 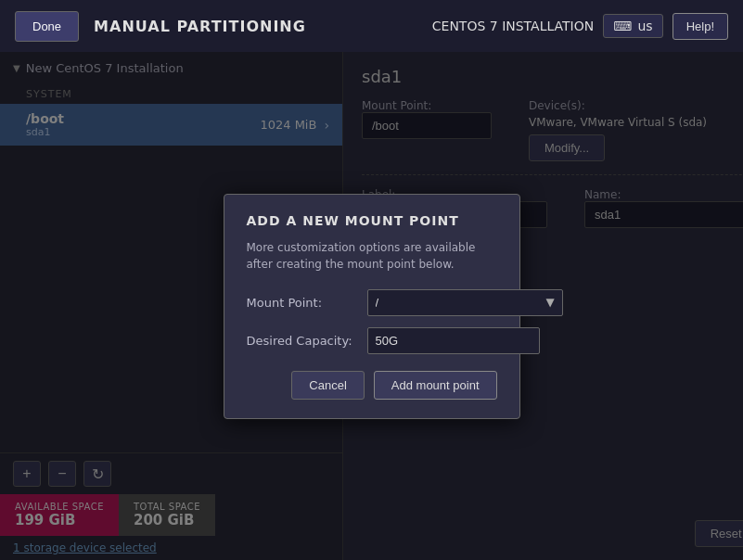 I want to click on modal-capacity-input, so click(x=454, y=341).